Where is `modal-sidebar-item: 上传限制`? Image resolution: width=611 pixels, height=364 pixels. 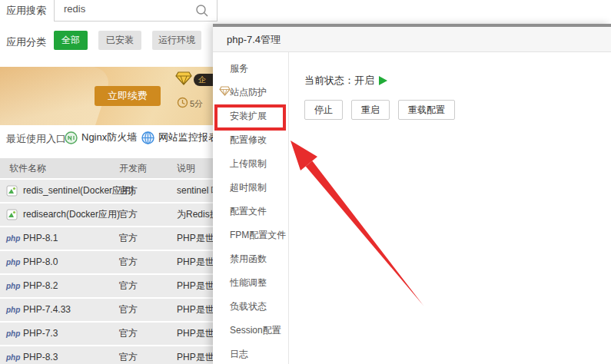 modal-sidebar-item: 上传限制 is located at coordinates (251, 164).